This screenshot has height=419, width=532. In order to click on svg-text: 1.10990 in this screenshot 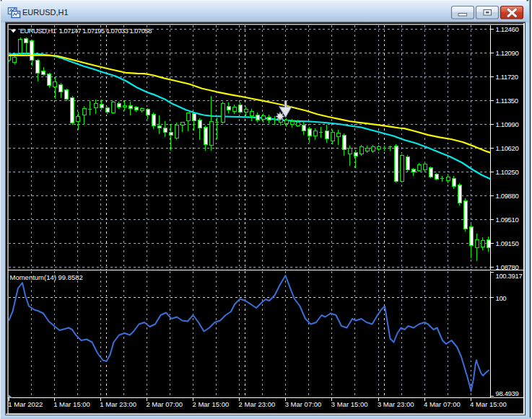, I will do `click(507, 124)`.